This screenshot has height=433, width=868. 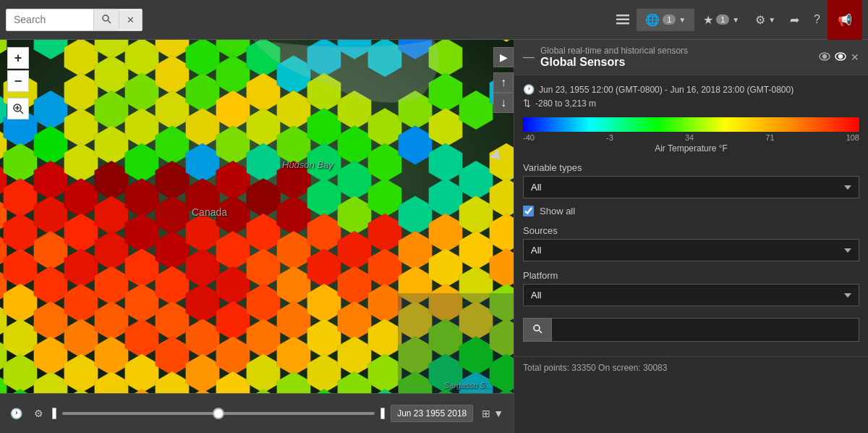 I want to click on panel-subtitle: Global real-time and historical sensors, so click(x=614, y=51).